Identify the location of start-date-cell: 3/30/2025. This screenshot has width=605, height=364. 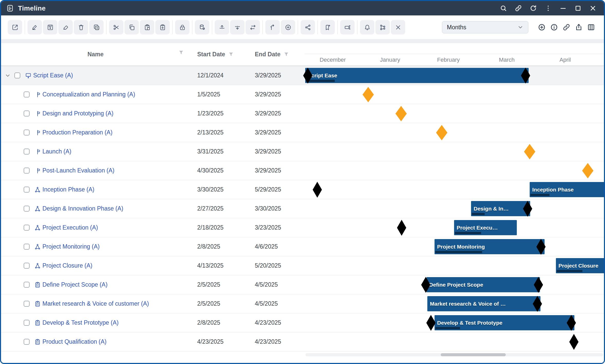
(220, 190).